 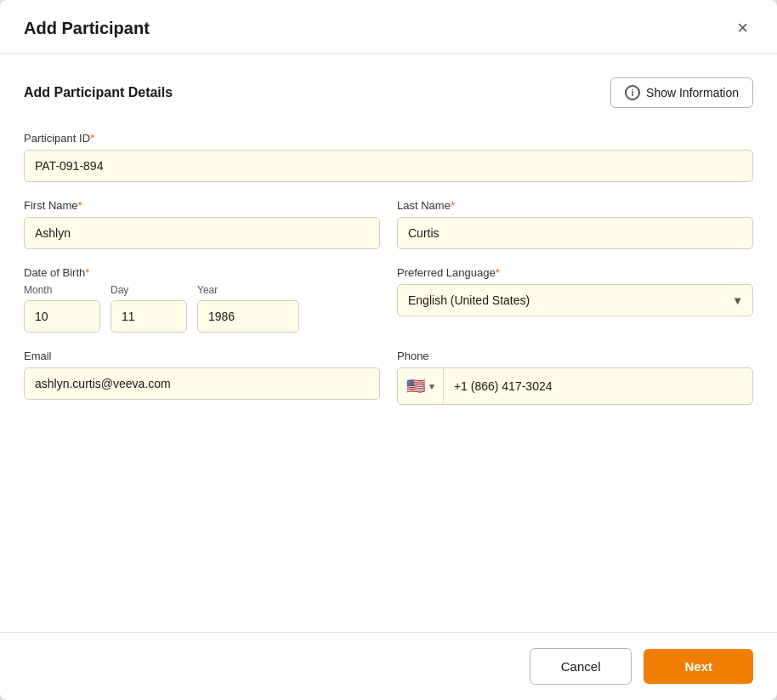 I want to click on dob-month-label: Month, so click(x=62, y=290).